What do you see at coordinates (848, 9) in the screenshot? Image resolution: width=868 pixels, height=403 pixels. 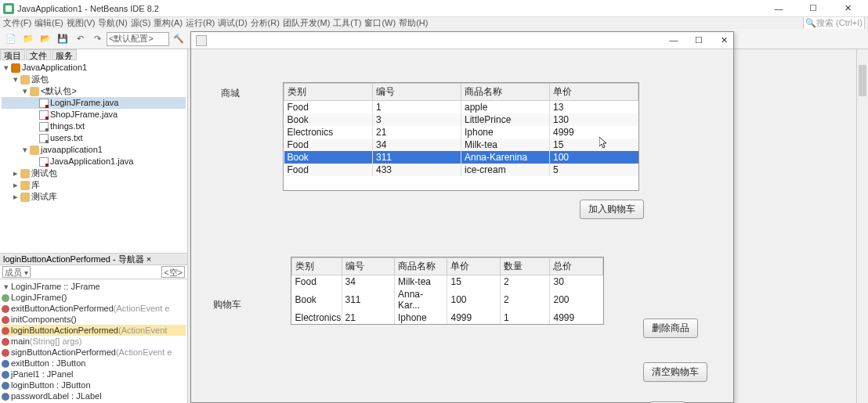 I see `close-button: ✕` at bounding box center [848, 9].